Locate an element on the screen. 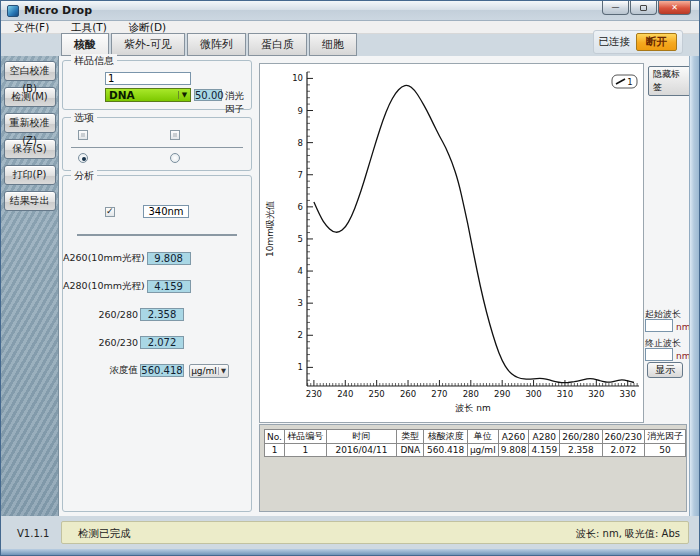  svg-text: 260 is located at coordinates (408, 394).